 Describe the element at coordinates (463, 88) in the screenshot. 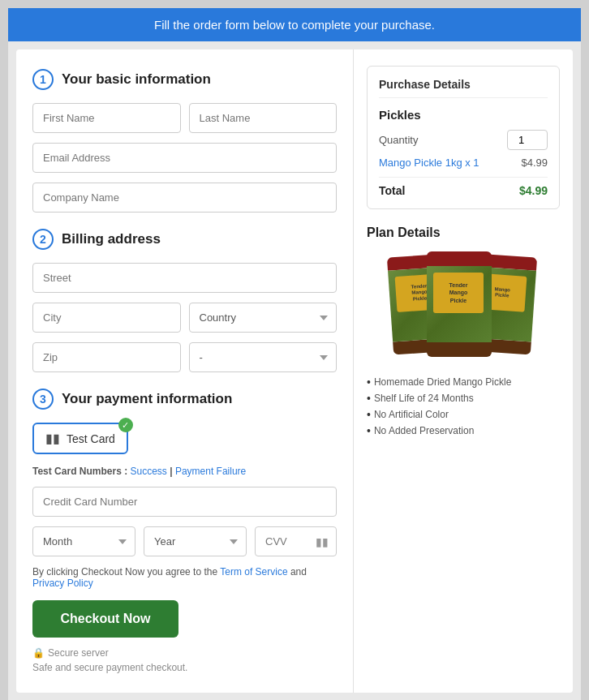

I see `purchase-details-title: Purchase Details` at that location.